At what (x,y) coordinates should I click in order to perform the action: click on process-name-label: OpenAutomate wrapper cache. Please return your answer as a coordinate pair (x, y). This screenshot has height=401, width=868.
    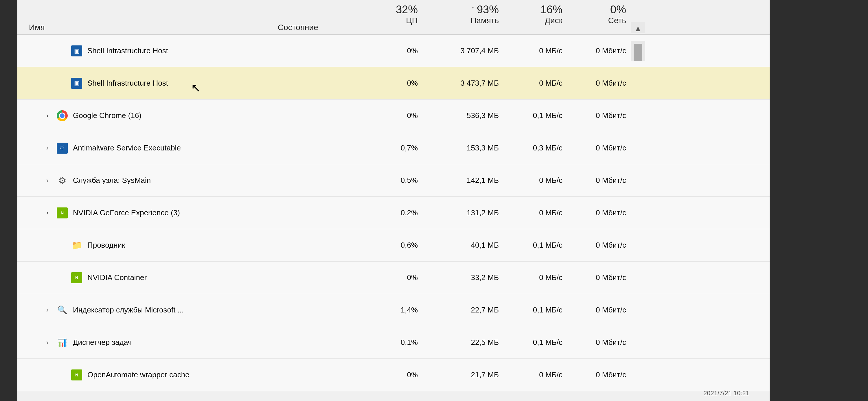
    Looking at the image, I should click on (138, 375).